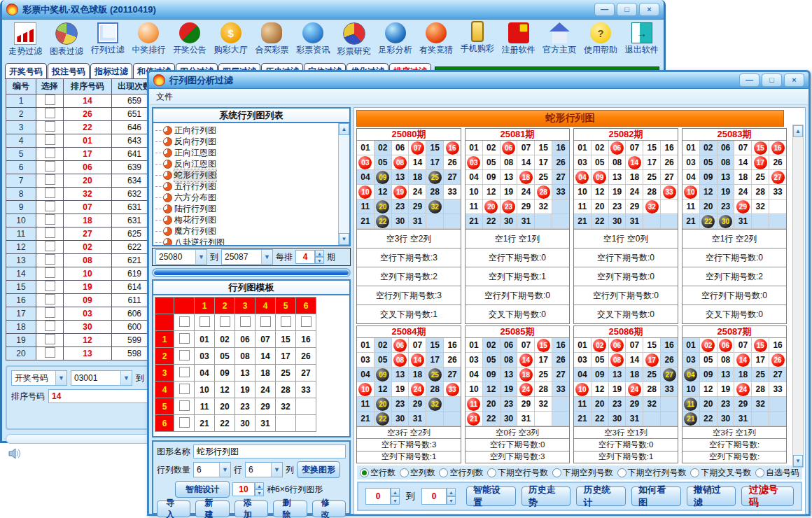 This screenshot has height=518, width=812. I want to click on toolbar-item-people: 合买彩票, so click(272, 38).